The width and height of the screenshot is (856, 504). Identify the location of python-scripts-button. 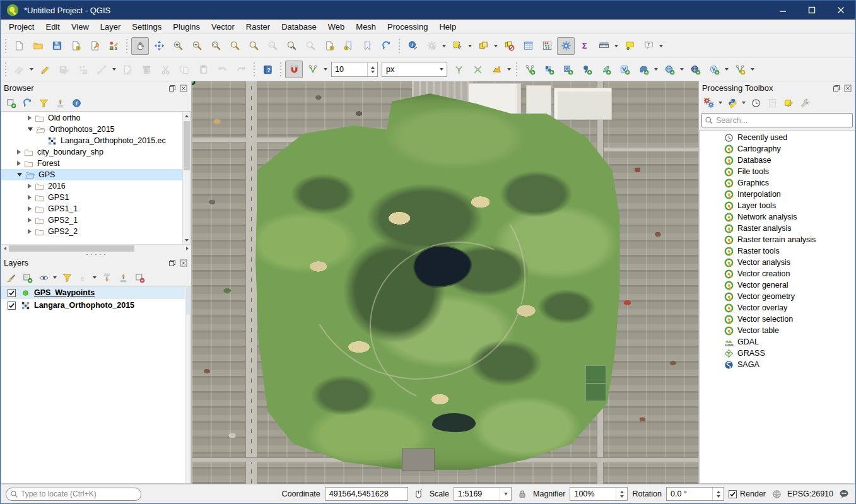
(732, 103).